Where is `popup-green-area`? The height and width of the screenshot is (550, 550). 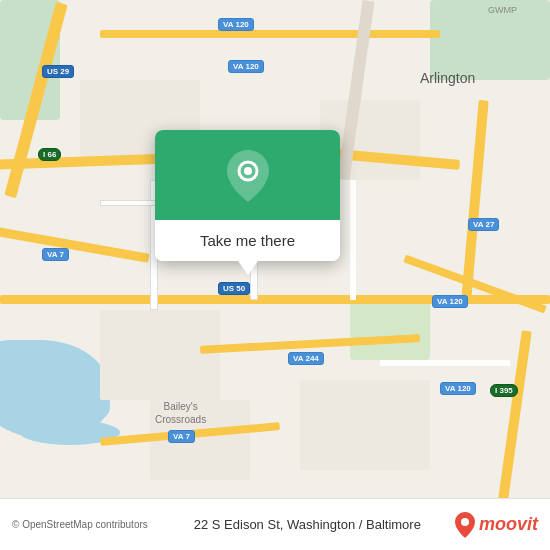 popup-green-area is located at coordinates (248, 175).